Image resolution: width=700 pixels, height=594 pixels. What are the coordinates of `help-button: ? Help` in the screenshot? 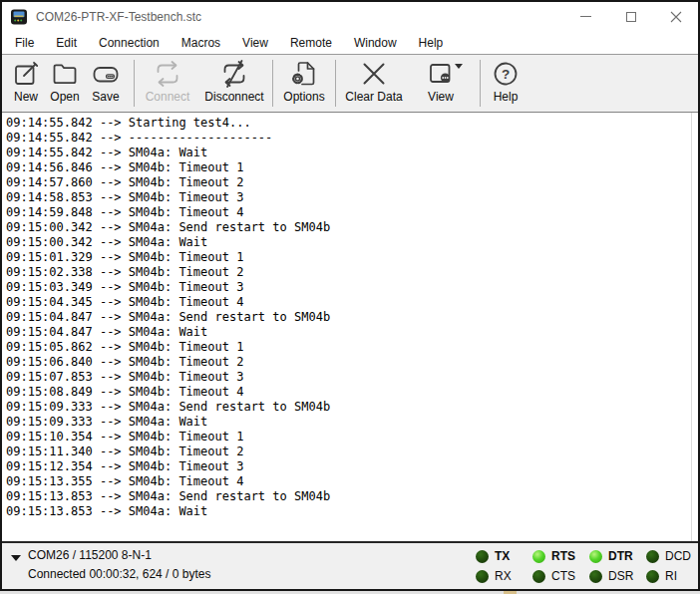 It's located at (506, 84).